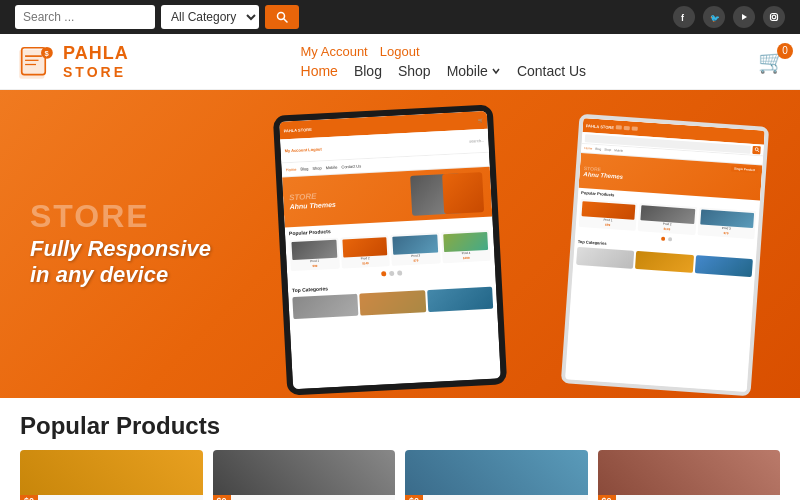 The height and width of the screenshot is (500, 800). What do you see at coordinates (400, 17) in the screenshot?
I see `top-bar: All Category f 🐦` at bounding box center [400, 17].